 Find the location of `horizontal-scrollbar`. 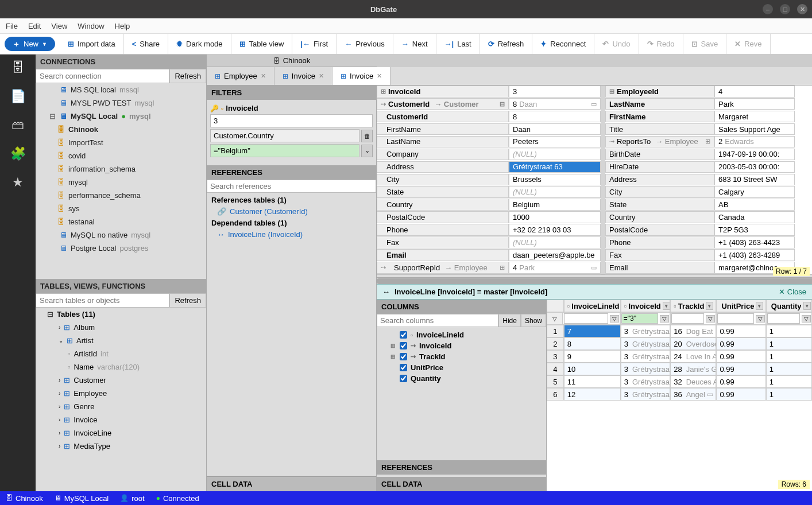

horizontal-scrollbar is located at coordinates (594, 281).